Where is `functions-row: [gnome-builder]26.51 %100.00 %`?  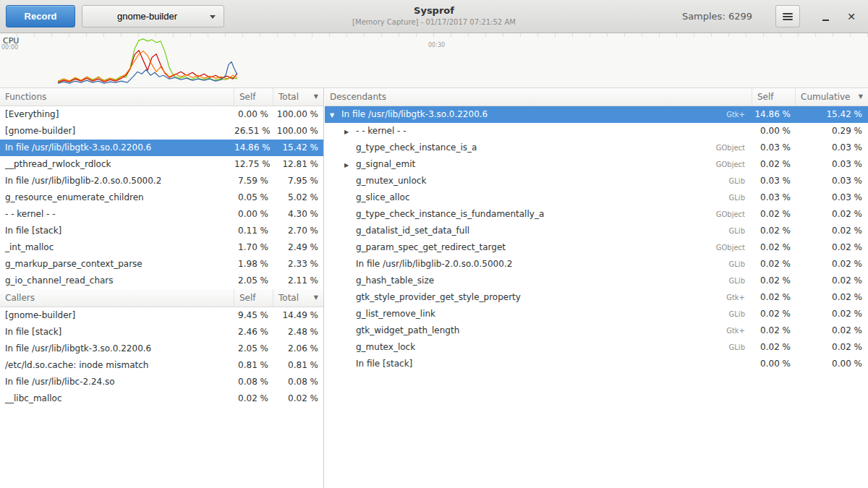 functions-row: [gnome-builder]26.51 %100.00 % is located at coordinates (162, 132).